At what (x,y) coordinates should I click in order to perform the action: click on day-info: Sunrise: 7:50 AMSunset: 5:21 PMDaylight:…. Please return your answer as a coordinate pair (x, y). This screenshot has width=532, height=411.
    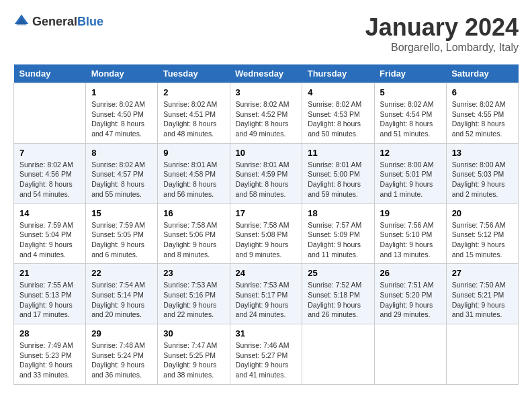
    Looking at the image, I should click on (482, 300).